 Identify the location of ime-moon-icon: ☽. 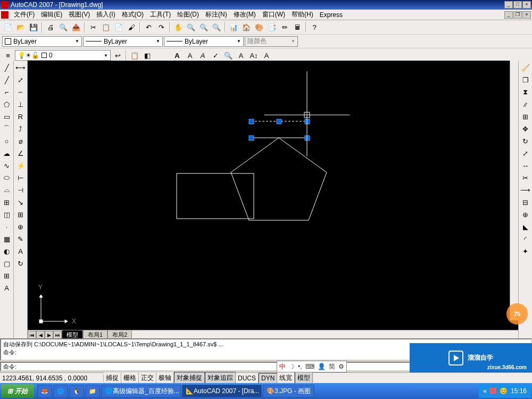
(292, 367).